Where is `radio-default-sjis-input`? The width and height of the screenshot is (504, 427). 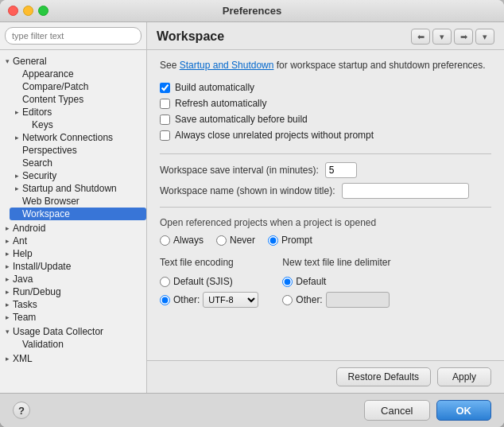
radio-default-sjis-input is located at coordinates (165, 281).